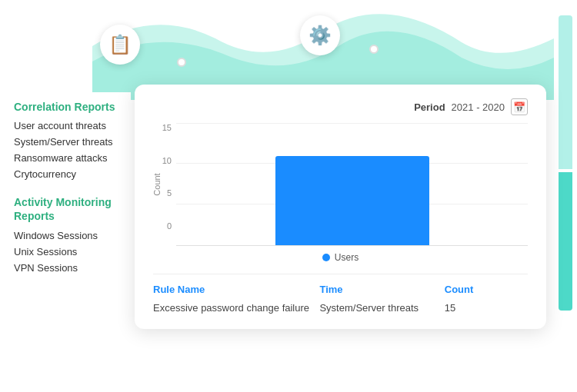 The height and width of the screenshot is (392, 577). What do you see at coordinates (352, 201) in the screenshot?
I see `chart-bar-users` at bounding box center [352, 201].